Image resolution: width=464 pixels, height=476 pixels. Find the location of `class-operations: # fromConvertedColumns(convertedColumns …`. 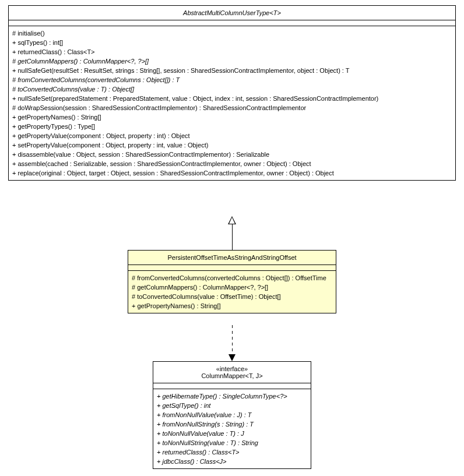

class-operations: # fromConvertedColumns(convertedColumns … is located at coordinates (232, 292).